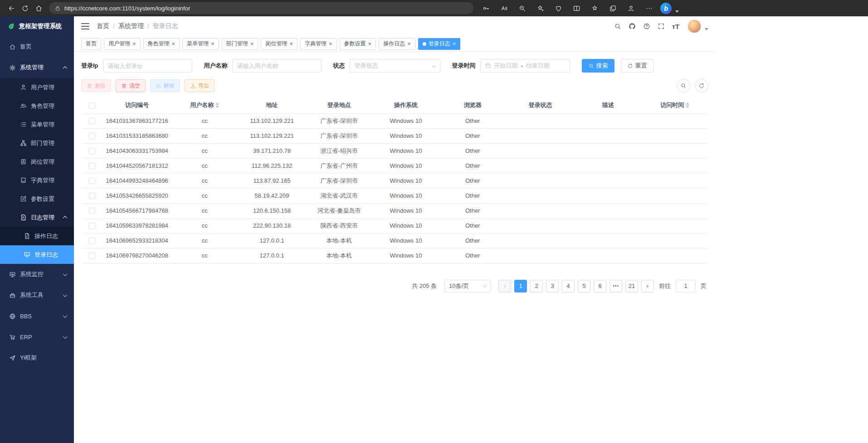  I want to click on prev-page-button: ‹, so click(505, 286).